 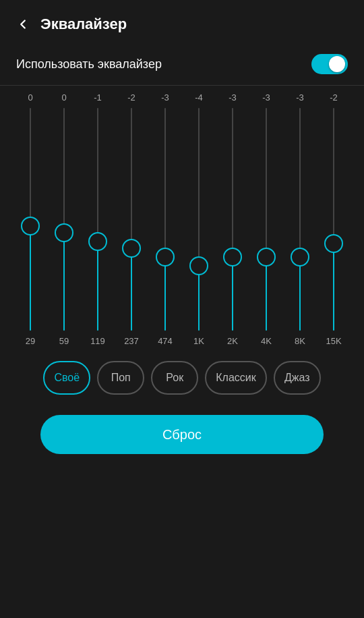 What do you see at coordinates (165, 97) in the screenshot?
I see `eq-value-4: -3` at bounding box center [165, 97].